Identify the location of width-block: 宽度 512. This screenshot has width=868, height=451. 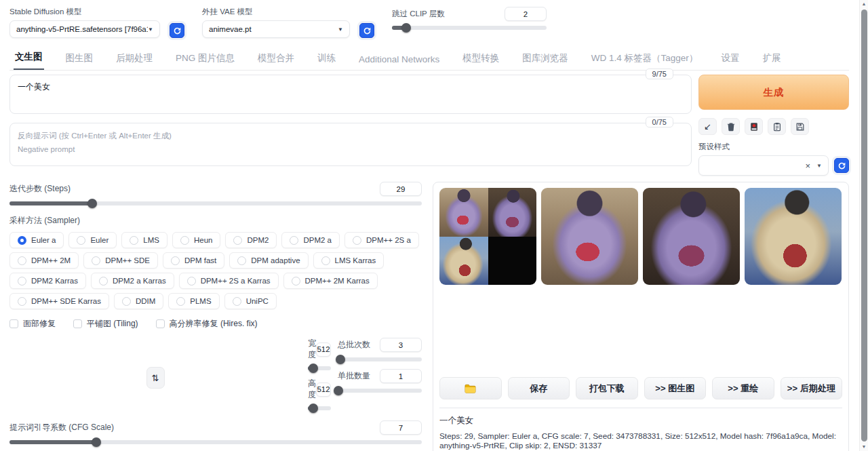
(319, 354).